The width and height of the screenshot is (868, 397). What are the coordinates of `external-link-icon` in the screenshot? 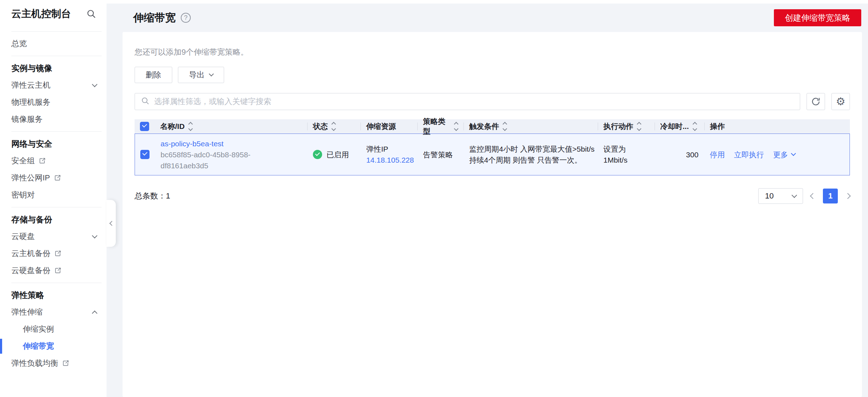 It's located at (42, 161).